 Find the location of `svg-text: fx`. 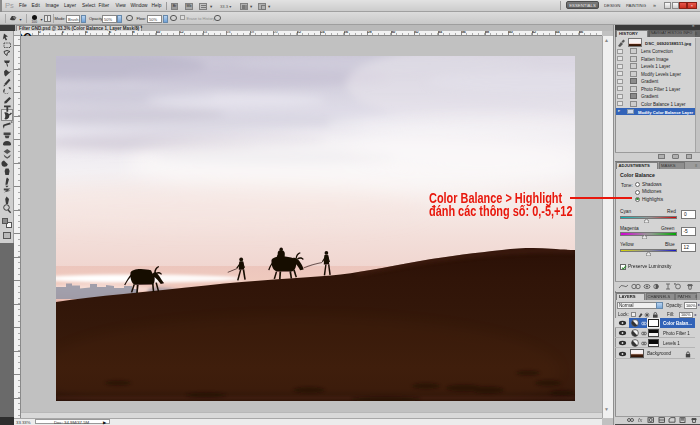

svg-text: fx is located at coordinates (640, 420).